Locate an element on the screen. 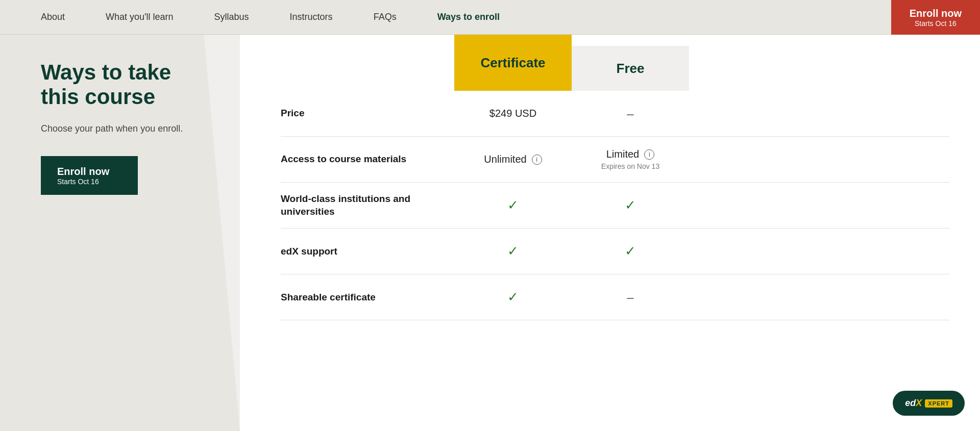  table-header: Certificate Free is located at coordinates (615, 63).